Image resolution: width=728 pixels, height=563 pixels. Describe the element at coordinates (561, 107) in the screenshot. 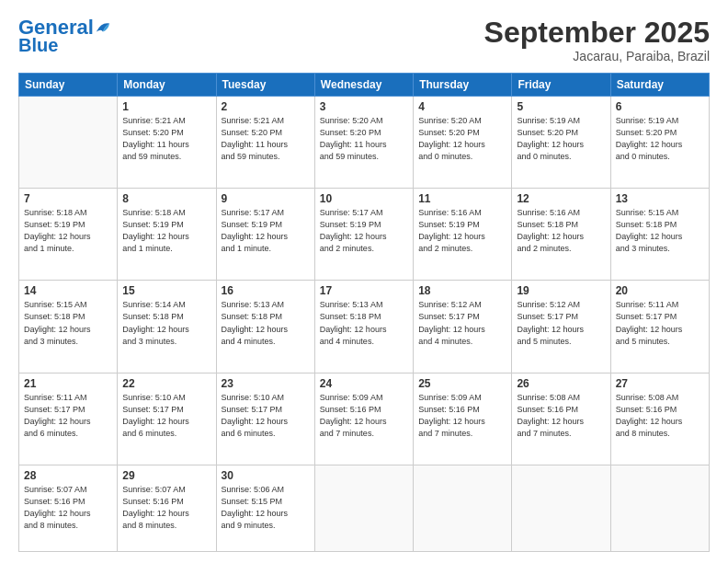

I see `day-number: 5` at that location.